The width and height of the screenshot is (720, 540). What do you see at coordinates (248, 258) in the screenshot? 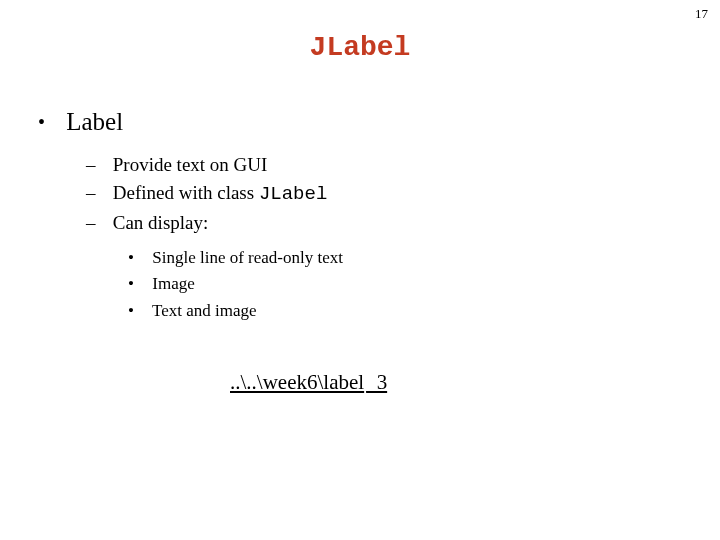
I see `subsubbullet-text: Single line of read-only text` at bounding box center [248, 258].